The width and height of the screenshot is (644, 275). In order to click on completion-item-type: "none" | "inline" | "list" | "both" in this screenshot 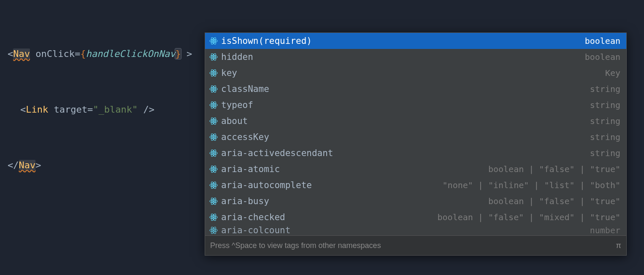, I will do `click(532, 185)`.